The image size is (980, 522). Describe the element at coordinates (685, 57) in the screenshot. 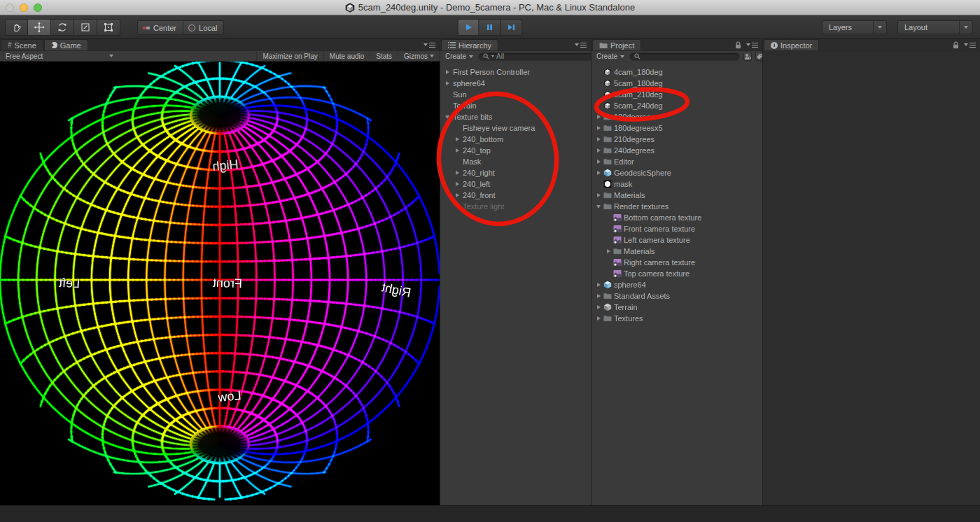

I see `project-search` at that location.